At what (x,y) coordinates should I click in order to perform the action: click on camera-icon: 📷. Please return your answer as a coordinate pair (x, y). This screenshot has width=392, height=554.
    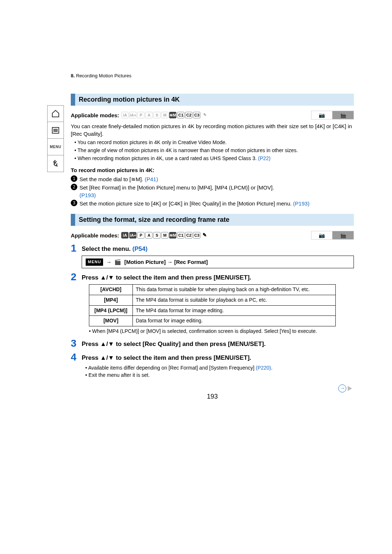
    Looking at the image, I should click on (322, 236).